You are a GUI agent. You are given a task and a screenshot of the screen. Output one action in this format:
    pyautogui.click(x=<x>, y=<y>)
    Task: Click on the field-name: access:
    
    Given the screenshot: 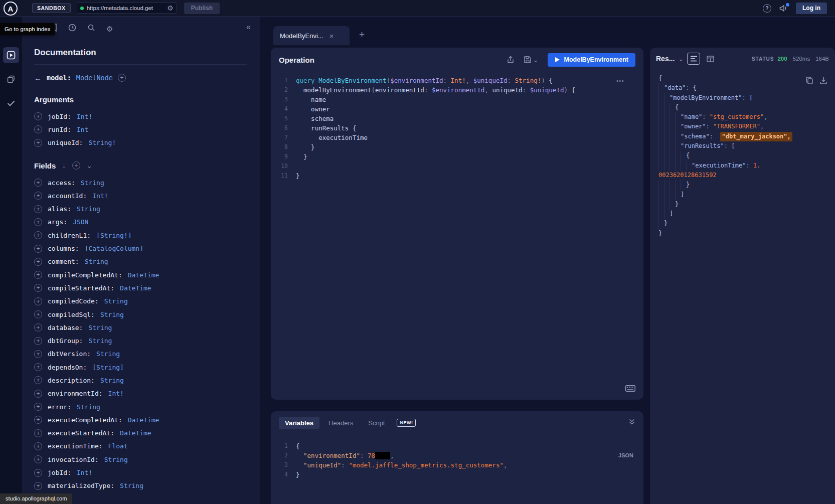 What is the action you would take?
    pyautogui.click(x=61, y=183)
    